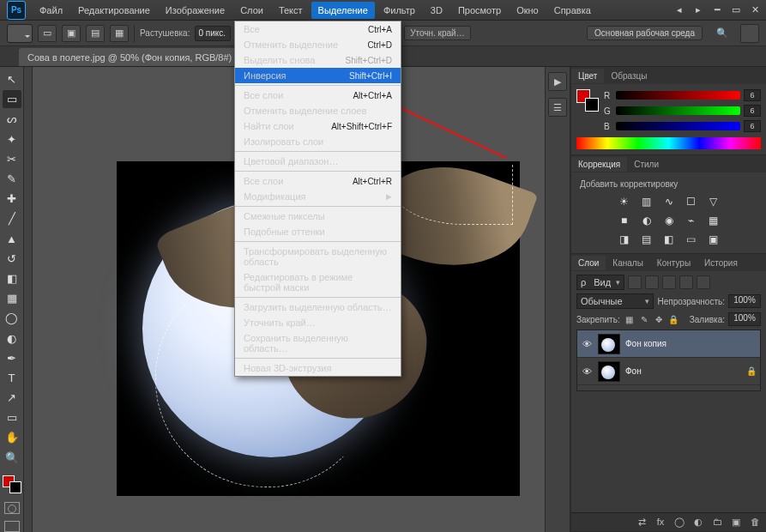 The height and width of the screenshot is (532, 766). What do you see at coordinates (629, 76) in the screenshot?
I see `tab-swatches: Образцы` at bounding box center [629, 76].